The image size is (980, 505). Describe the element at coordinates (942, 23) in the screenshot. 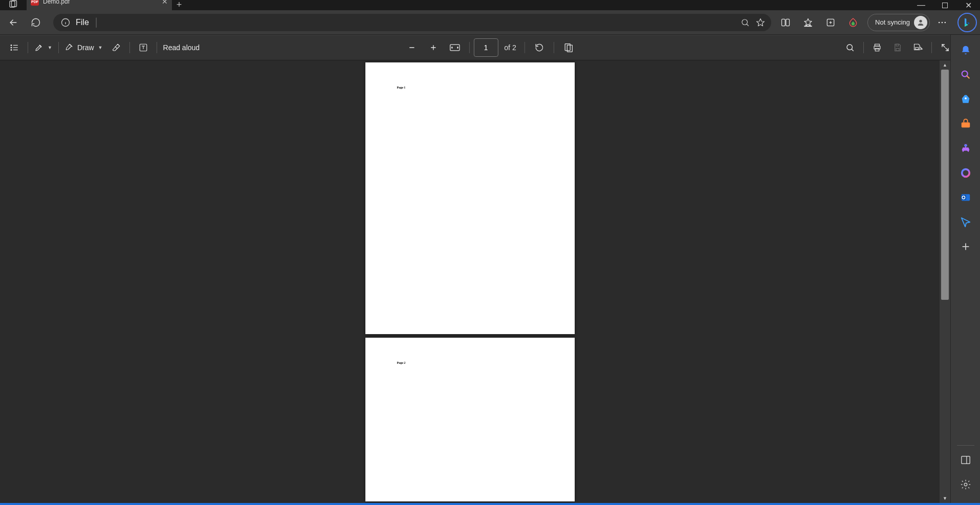

I see `more-icon` at that location.